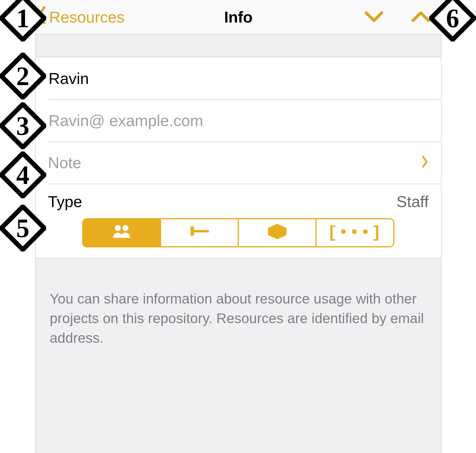 This screenshot has width=476, height=453. What do you see at coordinates (42, 17) in the screenshot?
I see `chevron-left-icon` at bounding box center [42, 17].